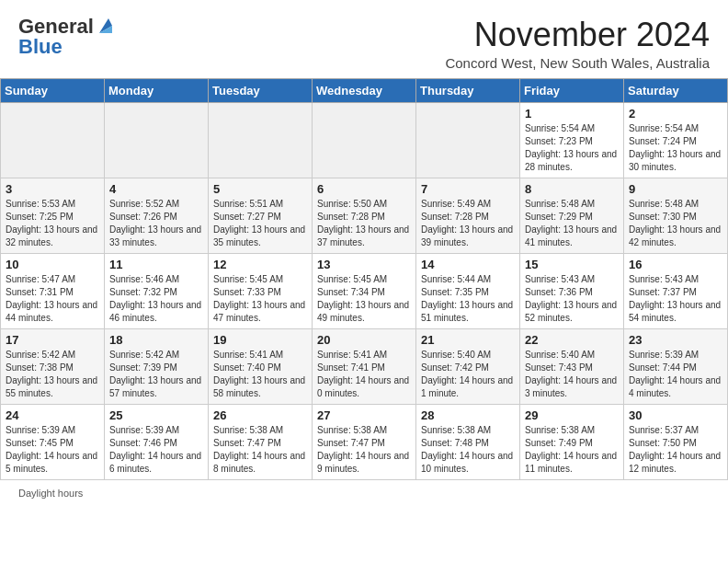  Describe the element at coordinates (468, 374) in the screenshot. I see `day-info: Sunrise: 5:40 AM Sunset: 7:42 PM Dayligh…` at that location.